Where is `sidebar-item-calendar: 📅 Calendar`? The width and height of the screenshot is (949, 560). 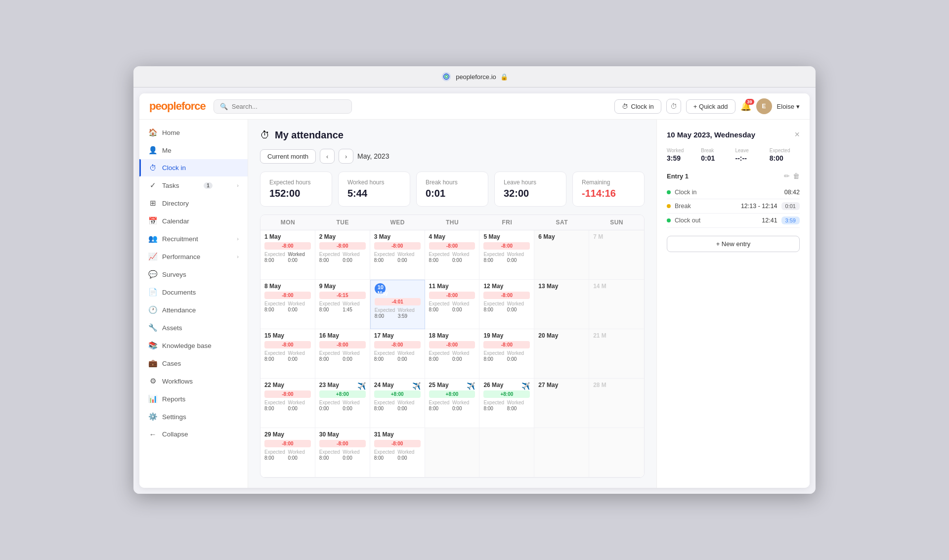
sidebar-item-calendar: 📅 Calendar is located at coordinates (194, 221).